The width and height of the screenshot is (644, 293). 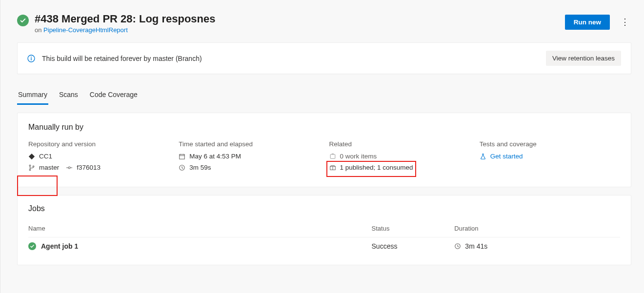 I want to click on get-started-link: Get started, so click(x=506, y=156).